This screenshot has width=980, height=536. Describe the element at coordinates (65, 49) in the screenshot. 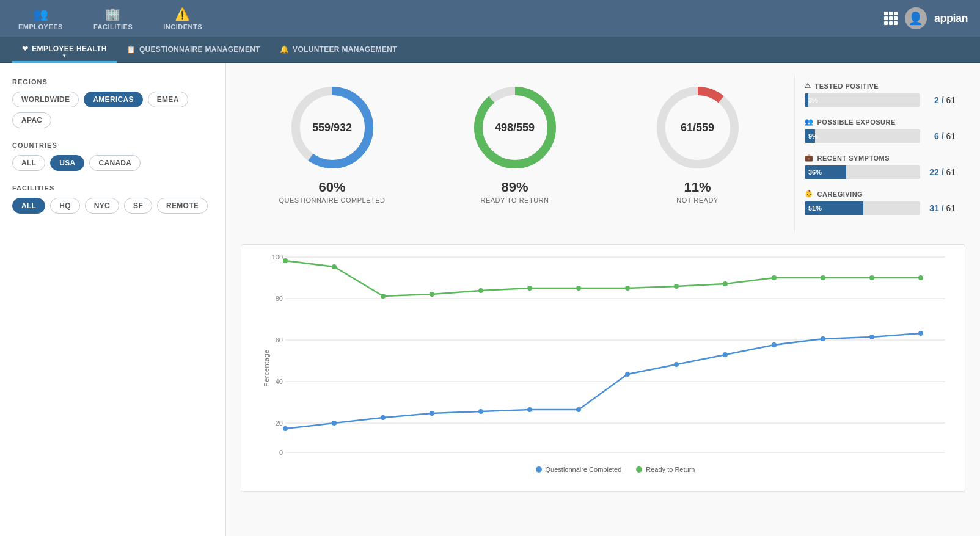

I see `nav-employee-health: ❤ EMPLOYEE HEALTH ▼` at that location.